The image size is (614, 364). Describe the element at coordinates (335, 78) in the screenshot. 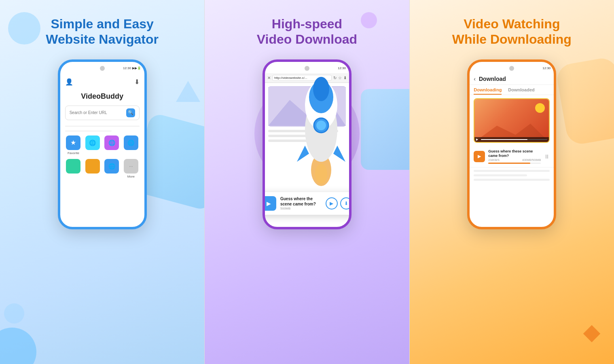

I see `refresh-icon: ↻` at that location.